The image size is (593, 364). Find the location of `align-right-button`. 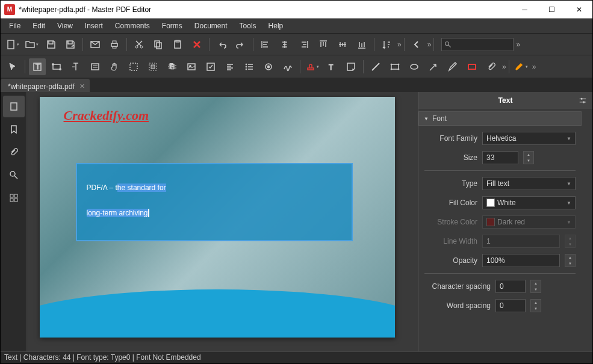

align-right-button is located at coordinates (304, 45).